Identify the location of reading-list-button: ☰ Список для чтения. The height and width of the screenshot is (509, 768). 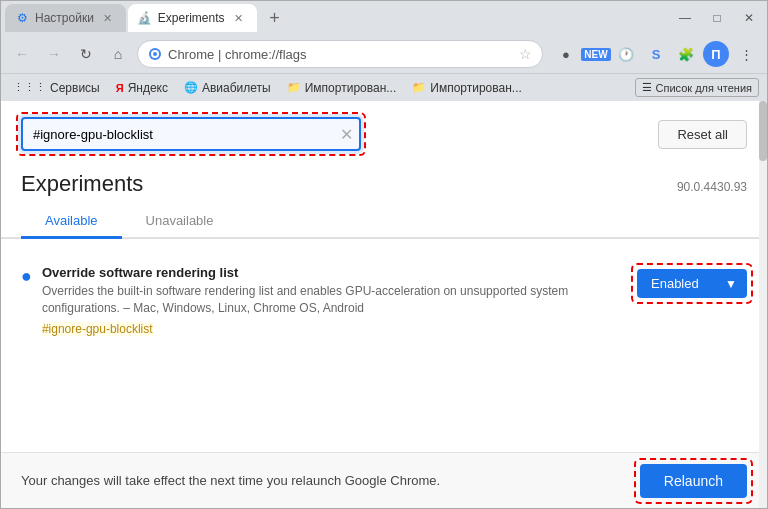
(697, 88).